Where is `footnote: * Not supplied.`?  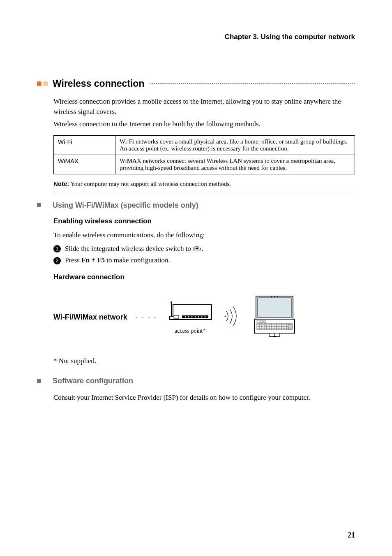 footnote: * Not supplied. is located at coordinates (204, 361).